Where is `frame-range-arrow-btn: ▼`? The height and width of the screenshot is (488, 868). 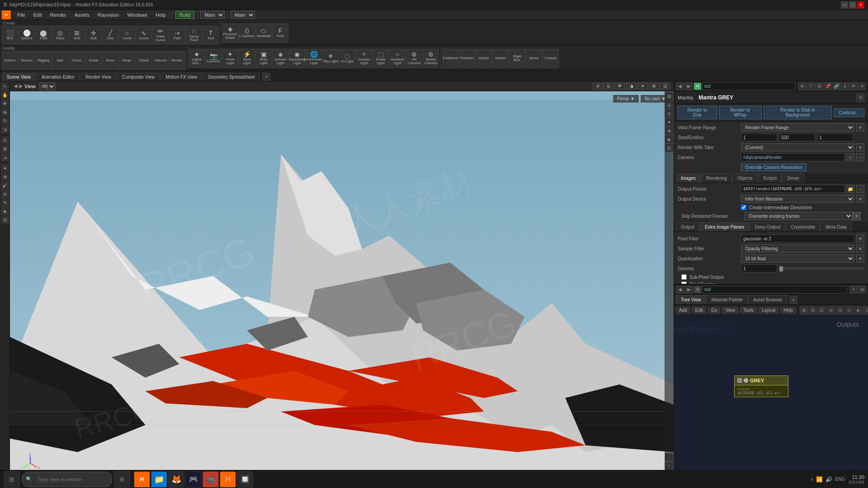 frame-range-arrow-btn: ▼ is located at coordinates (860, 127).